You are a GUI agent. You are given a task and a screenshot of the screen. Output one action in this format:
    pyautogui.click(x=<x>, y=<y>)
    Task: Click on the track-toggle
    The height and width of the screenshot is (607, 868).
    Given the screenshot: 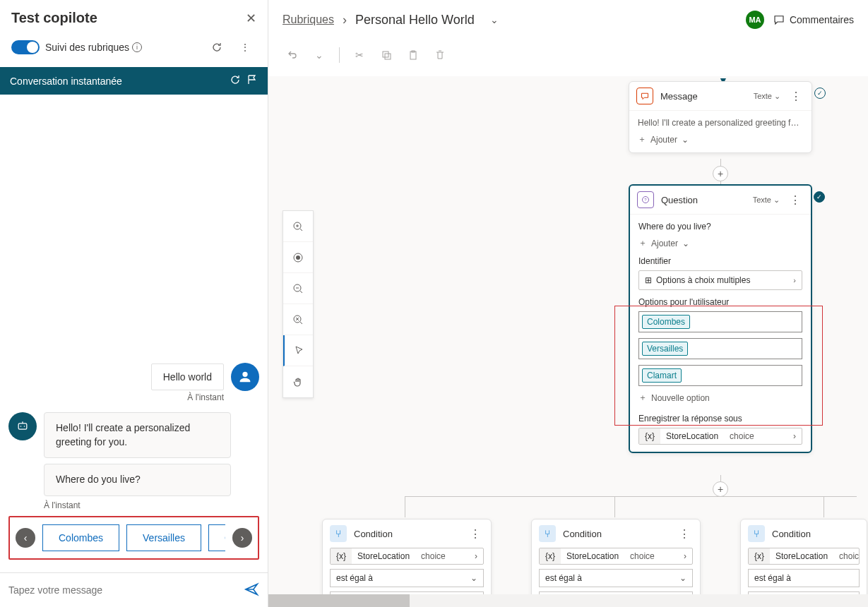 What is the action you would take?
    pyautogui.click(x=25, y=47)
    